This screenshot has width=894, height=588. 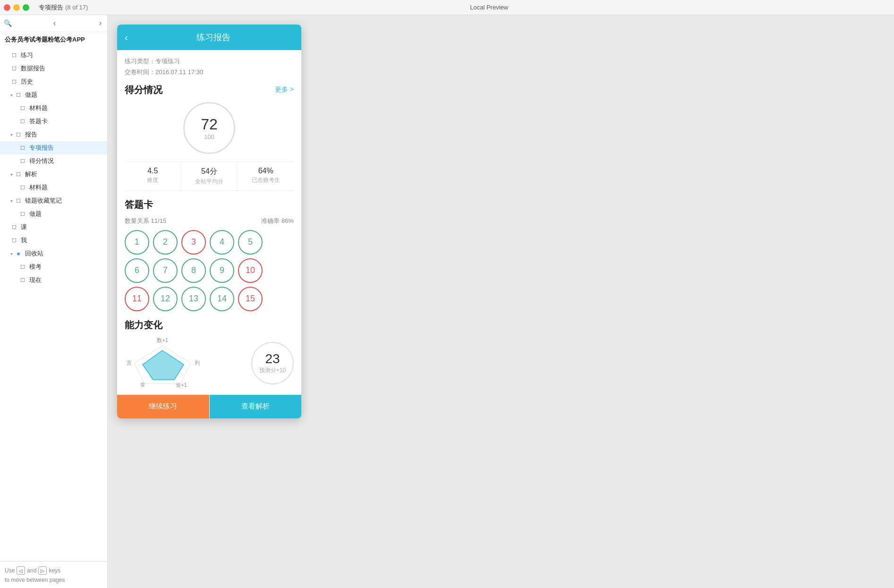 I want to click on sidebar-item-课: ☐ 课, so click(x=54, y=227).